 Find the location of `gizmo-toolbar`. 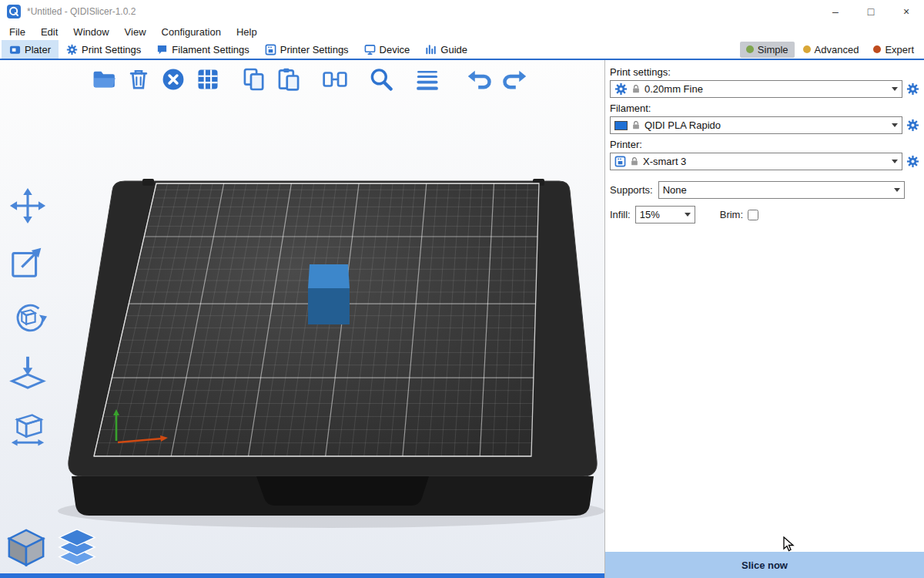

gizmo-toolbar is located at coordinates (28, 317).